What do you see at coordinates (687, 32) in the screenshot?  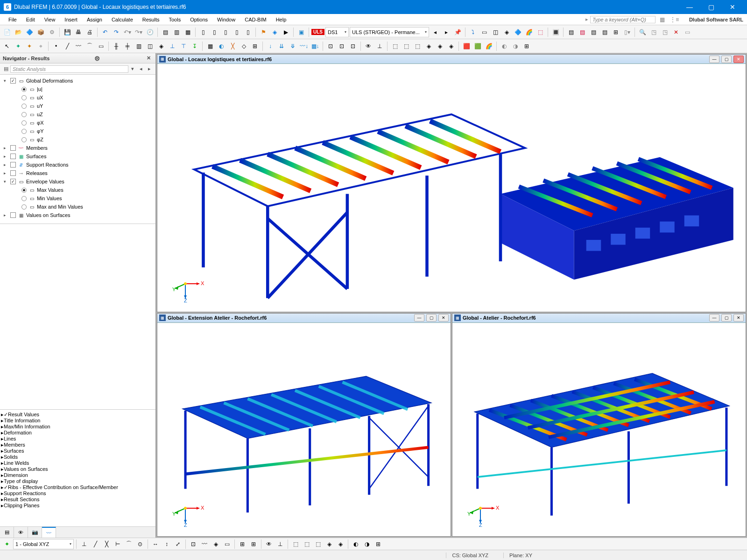 I see `plat-icon: ▭` at bounding box center [687, 32].